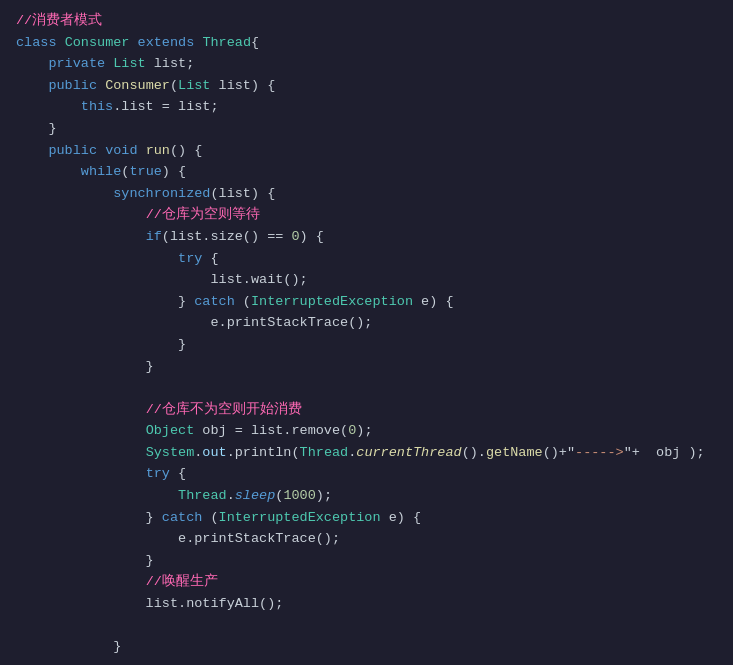  What do you see at coordinates (121, 150) in the screenshot?
I see `keyword-void: void` at bounding box center [121, 150].